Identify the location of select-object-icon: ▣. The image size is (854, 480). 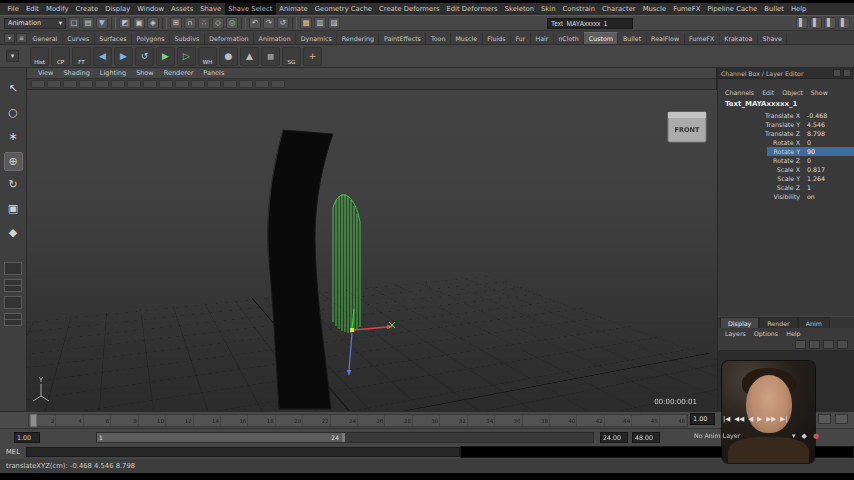
(139, 23).